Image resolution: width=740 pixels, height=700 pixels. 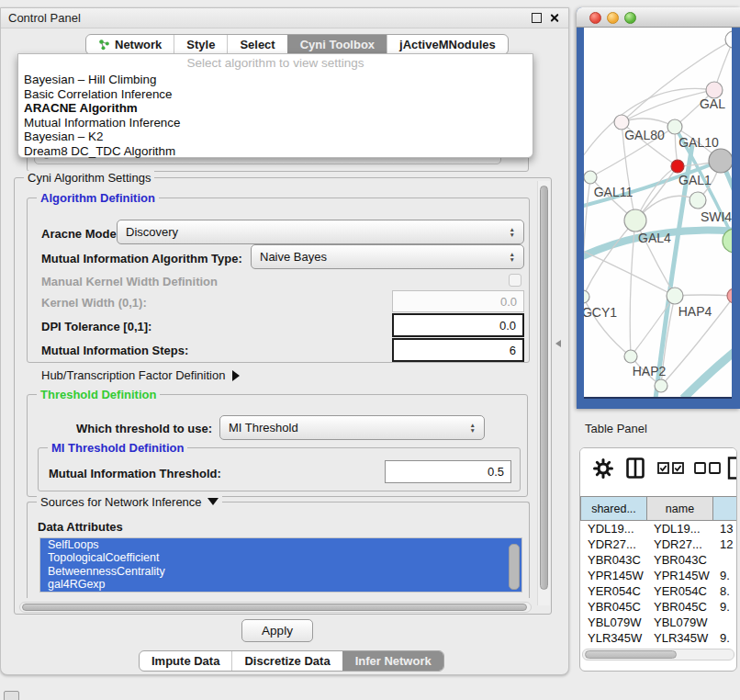 What do you see at coordinates (659, 638) in the screenshot?
I see `table-row: YLR345WYLR345W9.` at bounding box center [659, 638].